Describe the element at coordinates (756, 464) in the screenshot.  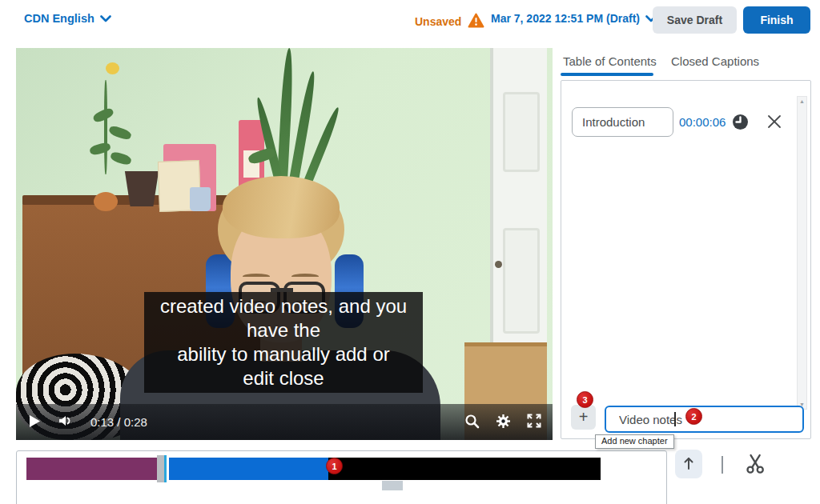
I see `cut-button` at that location.